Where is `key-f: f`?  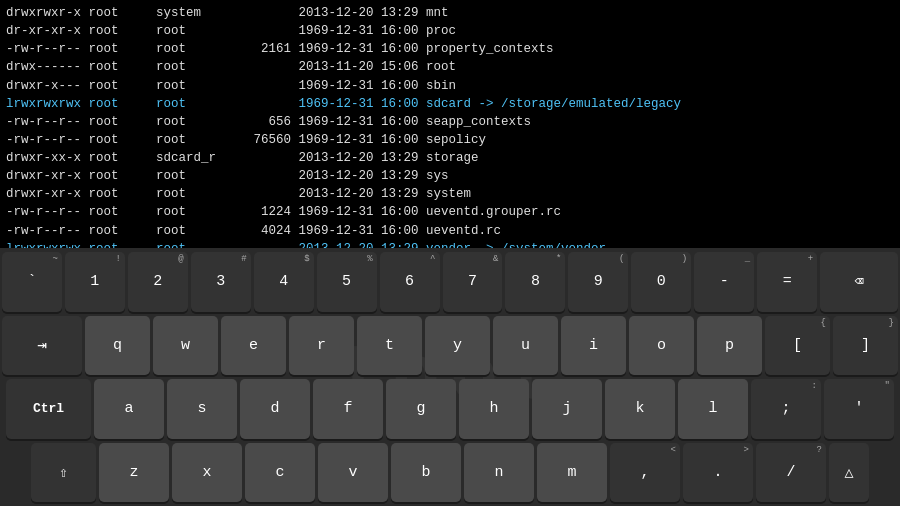
key-f: f is located at coordinates (348, 409).